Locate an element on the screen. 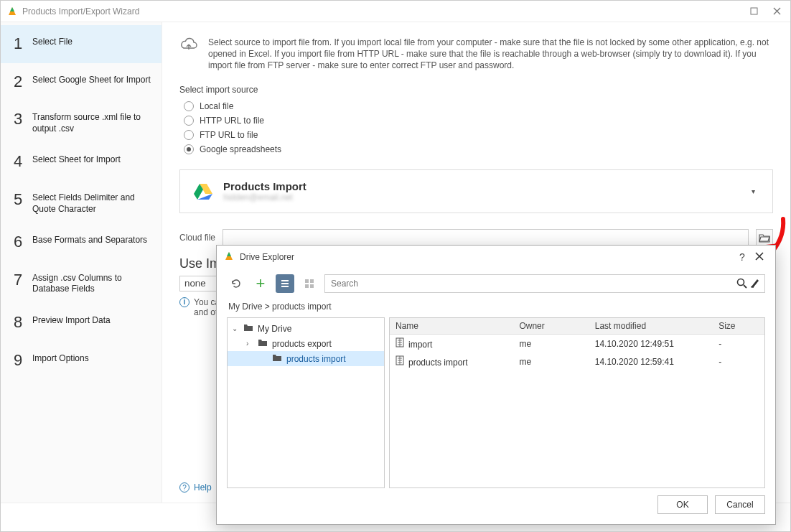  step-2: 2Select Google Sheet for Import is located at coordinates (81, 82).